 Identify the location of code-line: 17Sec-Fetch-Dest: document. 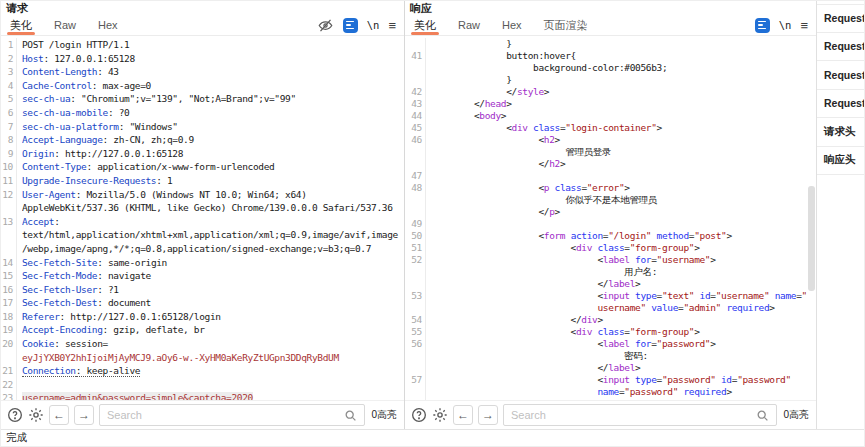
(202, 303).